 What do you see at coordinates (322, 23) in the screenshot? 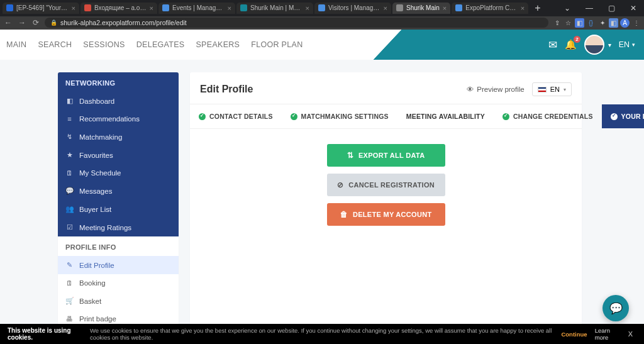
I see `url-row: ← → ⟳ 🔒 shurik-alpha2.expoplatform.com/p…` at bounding box center [322, 23].